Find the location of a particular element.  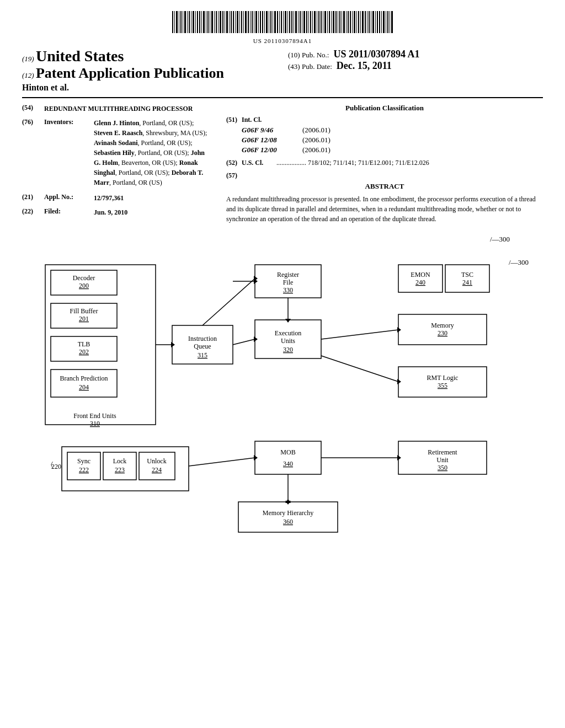

svg-text: Memory is located at coordinates (443, 325).